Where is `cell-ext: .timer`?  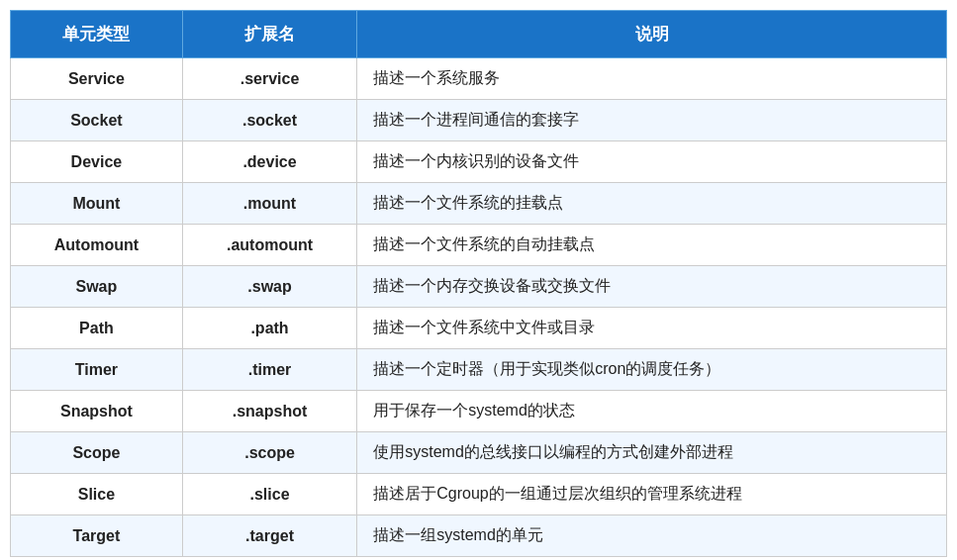
cell-ext: .timer is located at coordinates (269, 370).